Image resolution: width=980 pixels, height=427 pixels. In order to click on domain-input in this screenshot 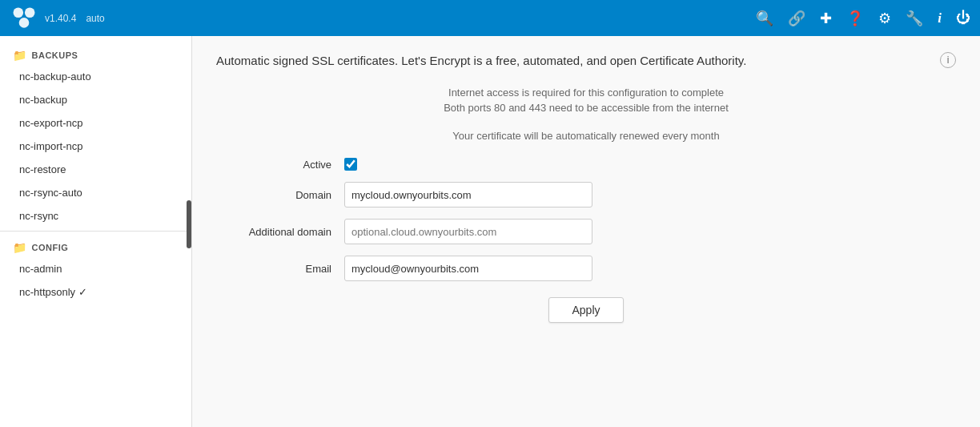, I will do `click(468, 195)`.